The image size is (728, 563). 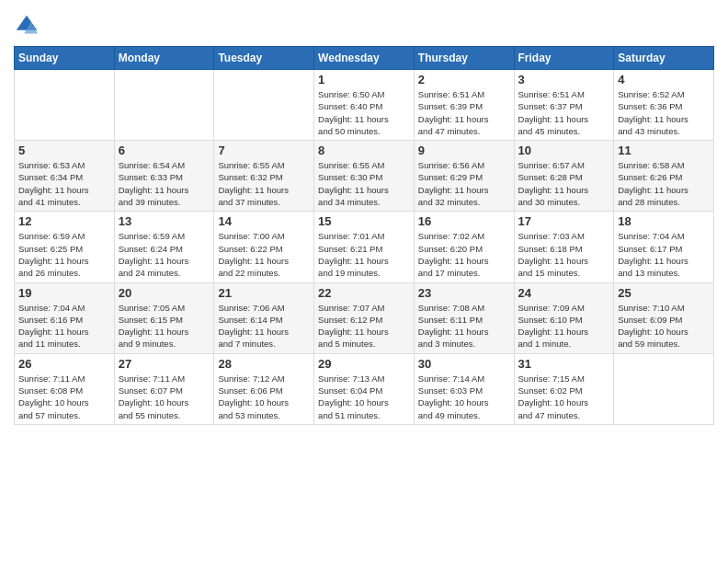 What do you see at coordinates (464, 112) in the screenshot?
I see `day-info: Sunrise: 6:51 AM Sunset: 6:39 PM Dayligh…` at bounding box center [464, 112].